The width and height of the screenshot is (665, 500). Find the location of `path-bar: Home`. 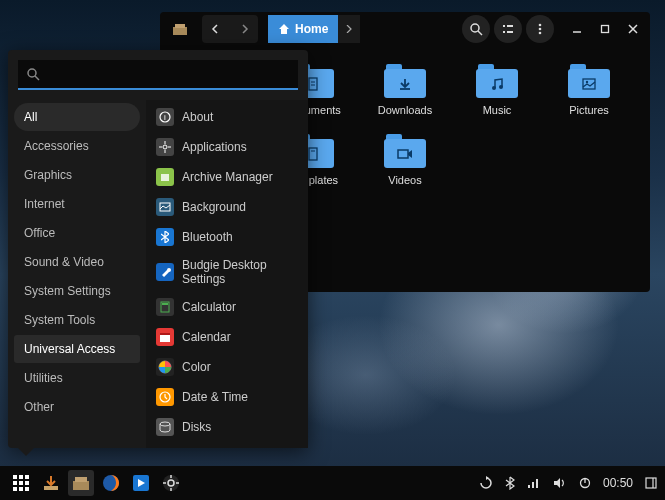

path-bar: Home is located at coordinates (314, 29).